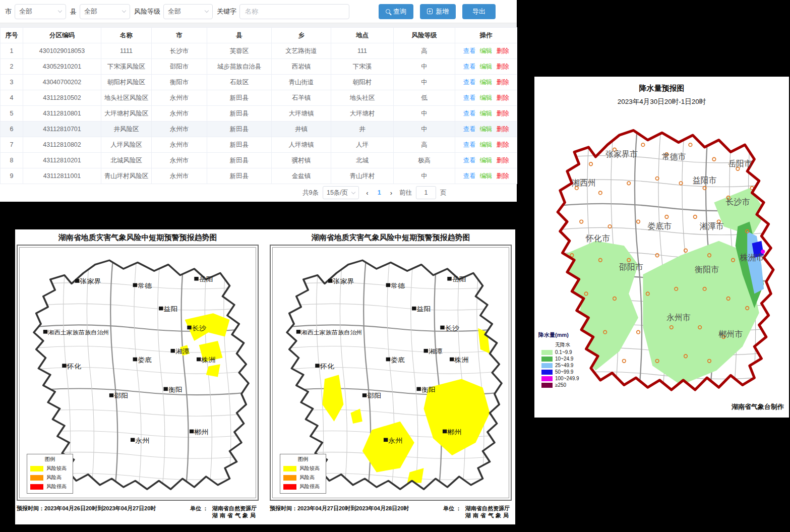  What do you see at coordinates (26, 12) in the screenshot?
I see `city-select-value: 全部` at bounding box center [26, 12].